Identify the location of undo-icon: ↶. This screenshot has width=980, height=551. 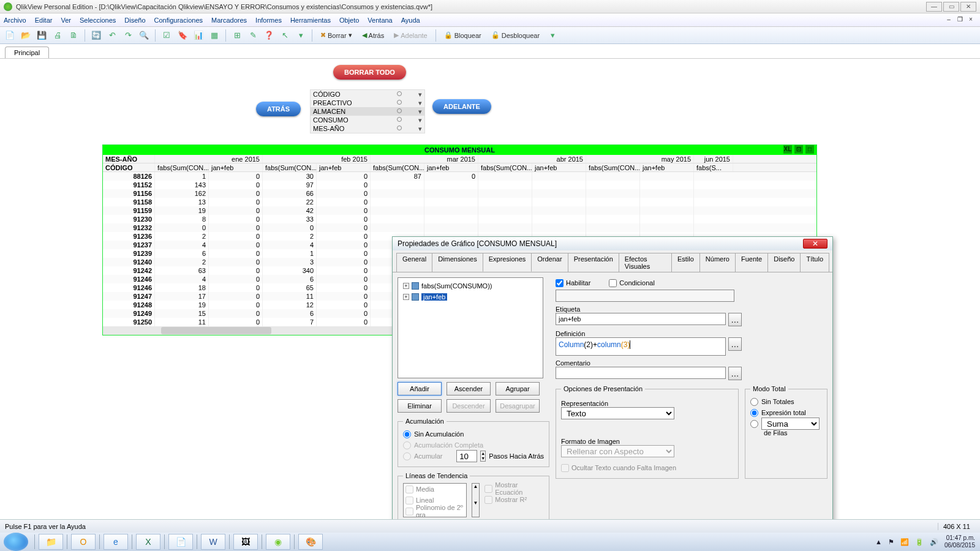
(112, 36).